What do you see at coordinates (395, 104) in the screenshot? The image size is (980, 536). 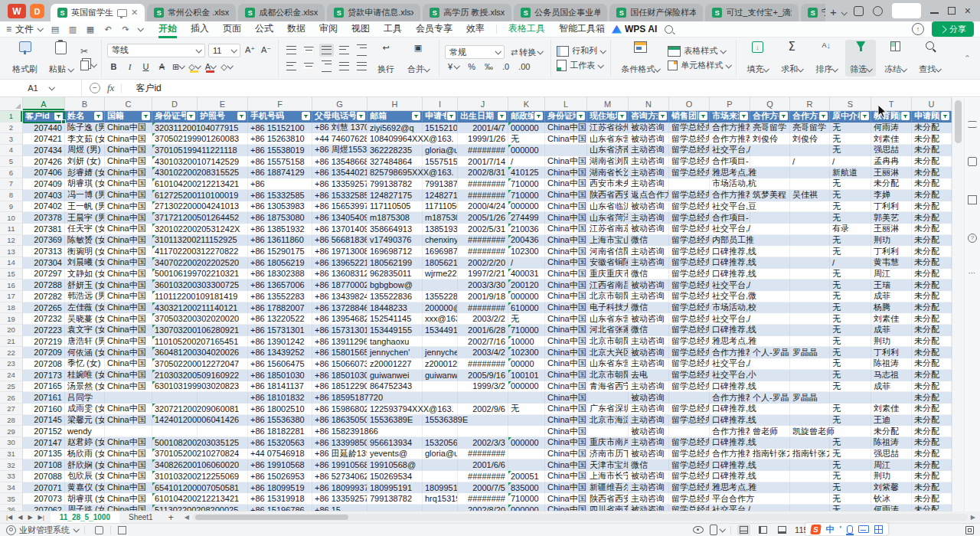 I see `column-header-H: H` at bounding box center [395, 104].